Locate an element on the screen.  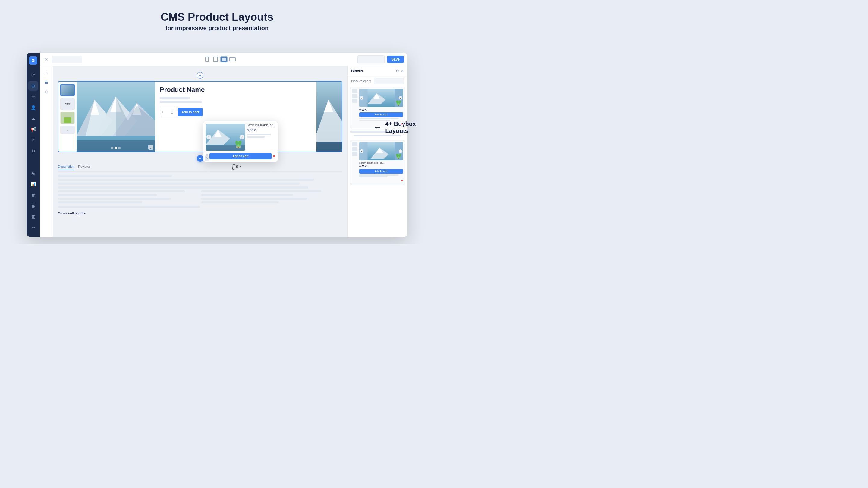
tab-description: Description is located at coordinates (66, 167).